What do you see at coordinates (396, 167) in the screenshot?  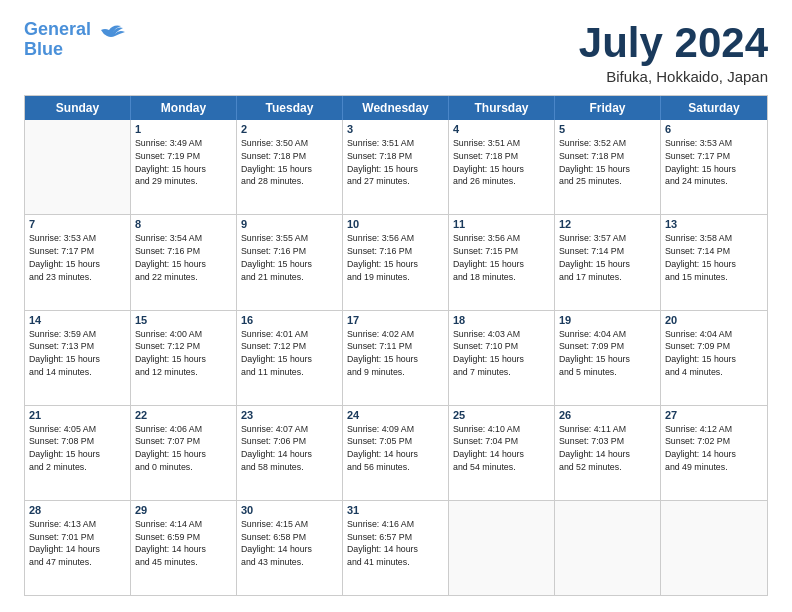 I see `calendar-cell: 3Sunrise: 3:51 AMSunset: 7:18 PMDaylight…` at bounding box center [396, 167].